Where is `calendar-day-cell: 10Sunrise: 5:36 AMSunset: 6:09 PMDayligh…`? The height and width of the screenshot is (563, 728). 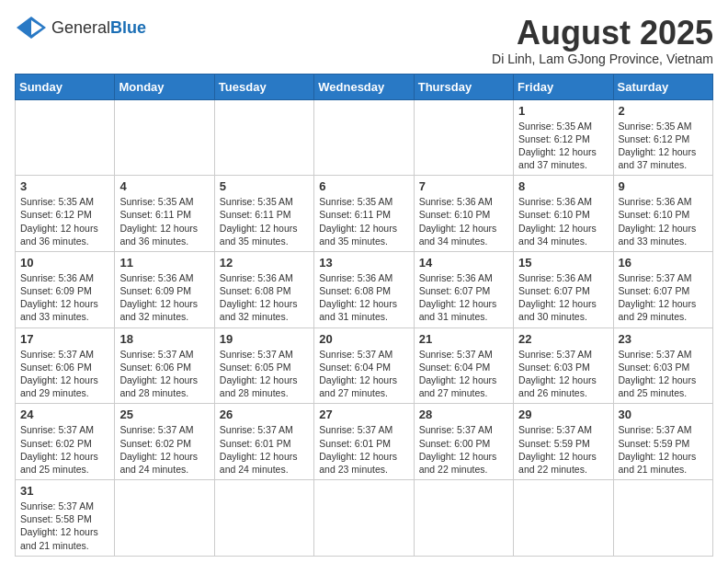 calendar-day-cell: 10Sunrise: 5:36 AMSunset: 6:09 PMDayligh… is located at coordinates (65, 289).